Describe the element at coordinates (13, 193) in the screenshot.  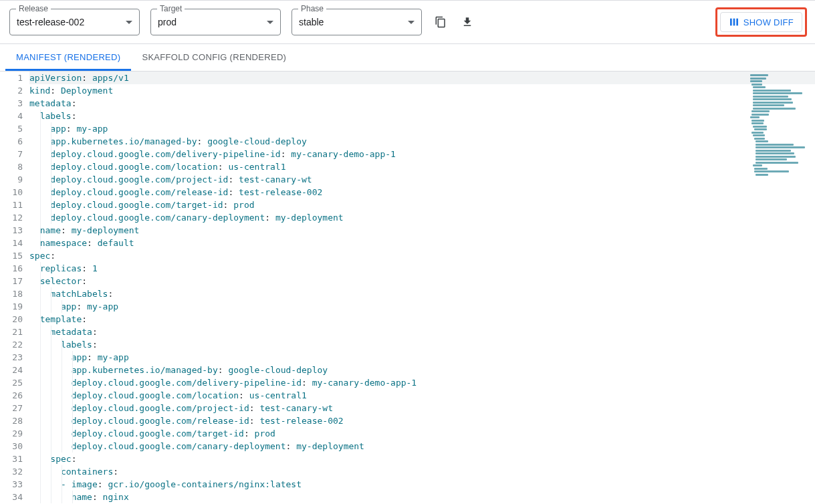
I see `line-number: 10` at that location.